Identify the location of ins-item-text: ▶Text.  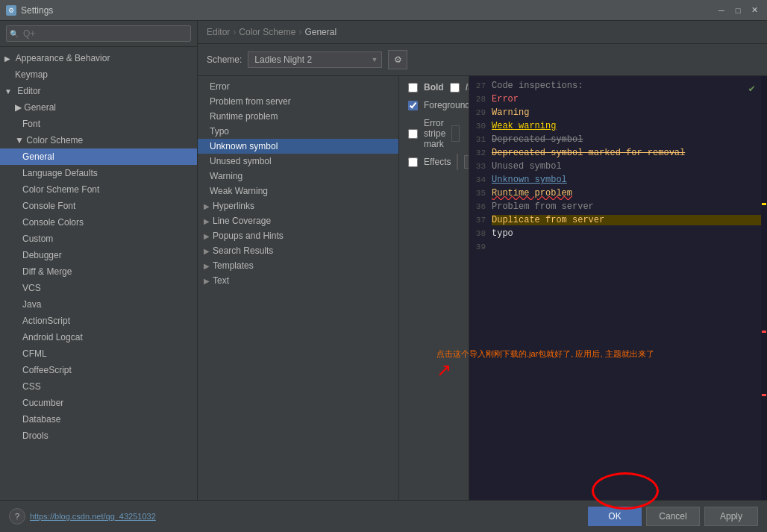
(298, 281).